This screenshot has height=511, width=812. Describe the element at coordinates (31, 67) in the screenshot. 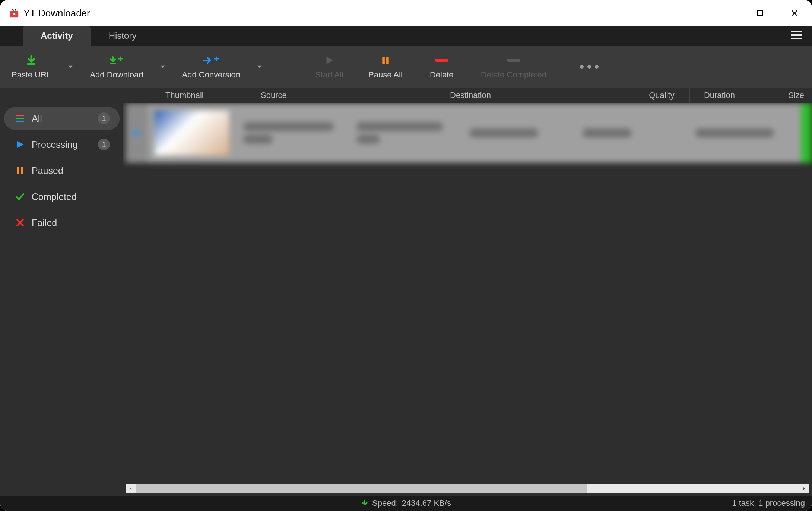

I see `paste-url-button: Paste URL` at that location.